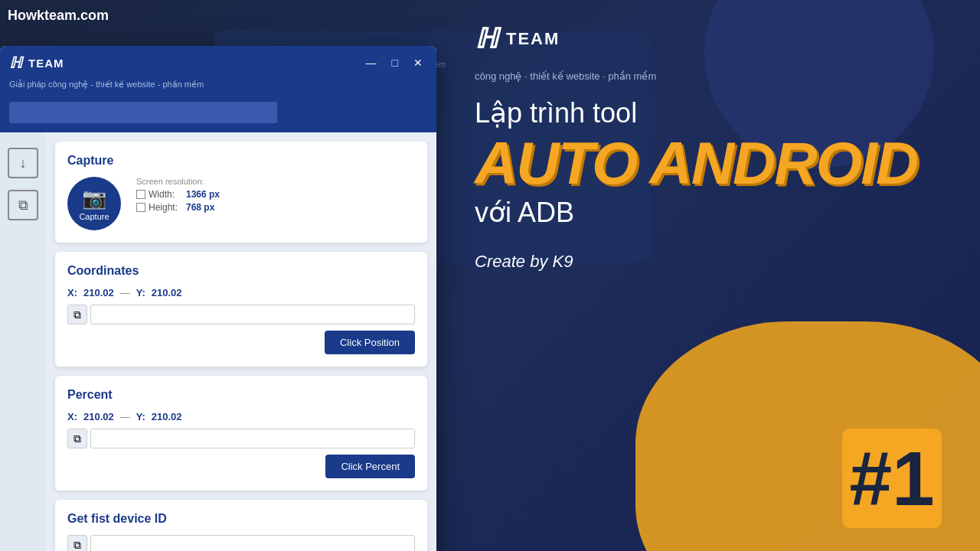  Describe the element at coordinates (165, 194) in the screenshot. I see `width-key: Width:` at that location.